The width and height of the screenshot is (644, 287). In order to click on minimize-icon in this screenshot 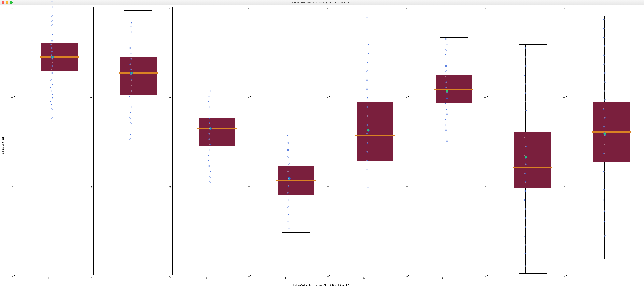, I will do `click(7, 3)`.